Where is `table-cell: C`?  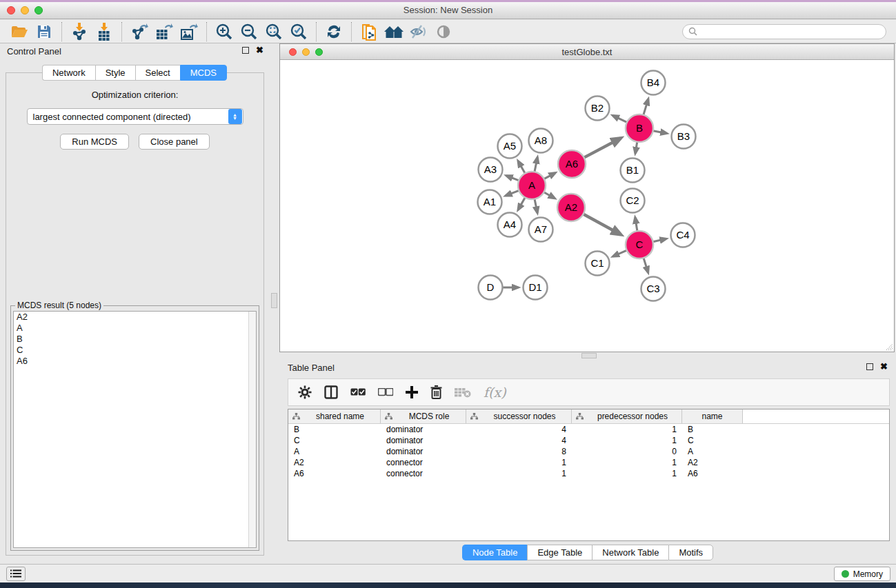 table-cell: C is located at coordinates (335, 440).